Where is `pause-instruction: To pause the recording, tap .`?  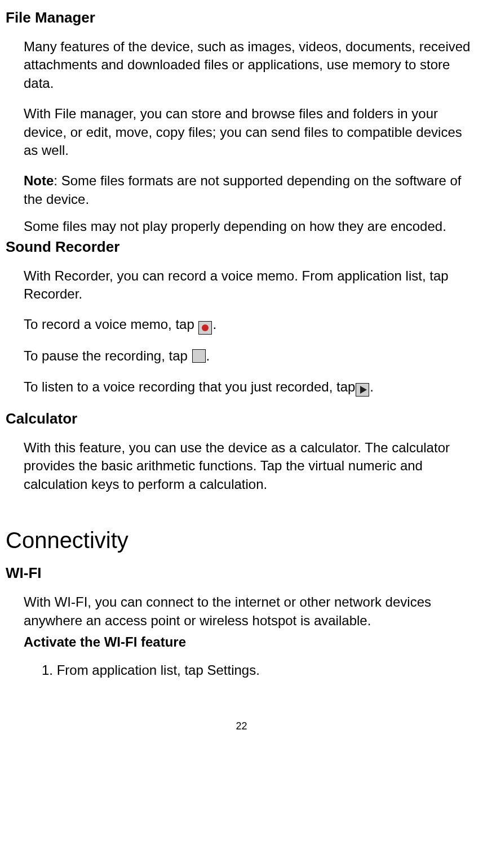 pause-instruction: To pause the recording, tap . is located at coordinates (250, 356).